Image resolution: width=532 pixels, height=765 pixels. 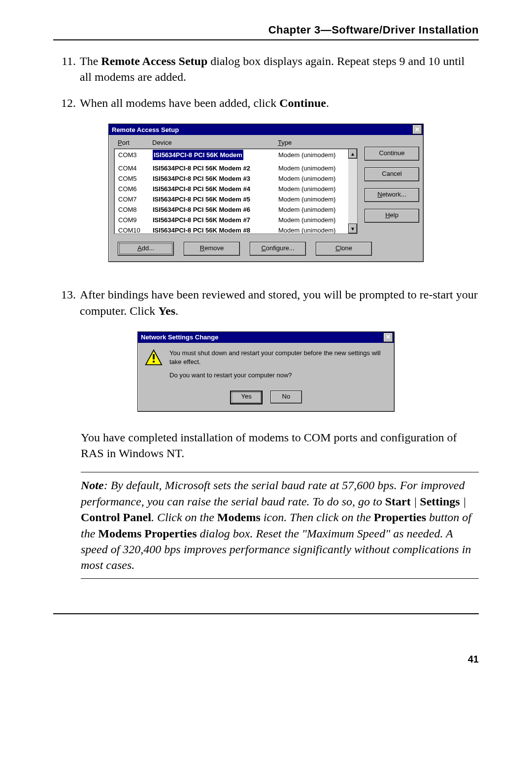 I want to click on cell-port: COM3, so click(x=135, y=157).